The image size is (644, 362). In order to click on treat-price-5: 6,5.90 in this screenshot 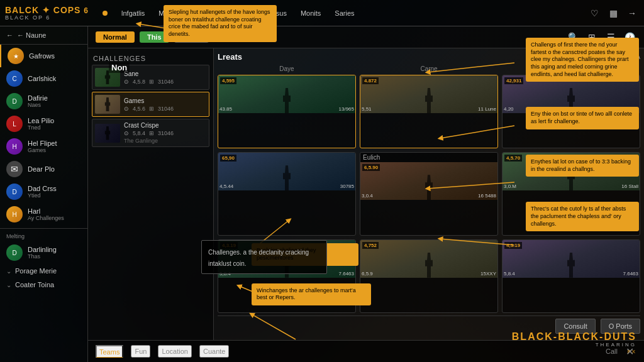, I will do `click(371, 167)`.